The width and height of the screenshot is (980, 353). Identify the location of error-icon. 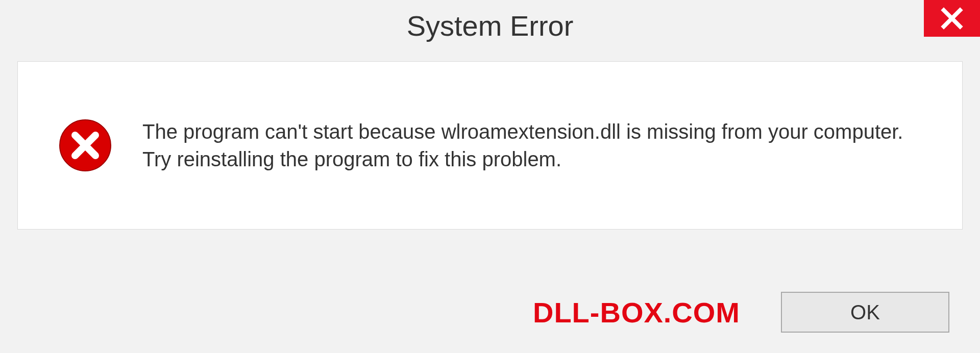
(85, 145).